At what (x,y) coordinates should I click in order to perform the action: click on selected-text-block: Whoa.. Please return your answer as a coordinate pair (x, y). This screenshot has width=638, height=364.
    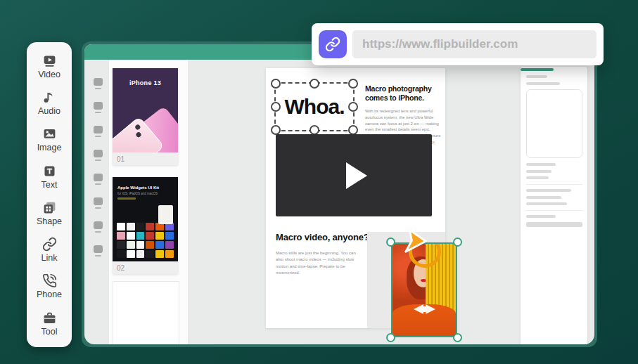
    Looking at the image, I should click on (314, 107).